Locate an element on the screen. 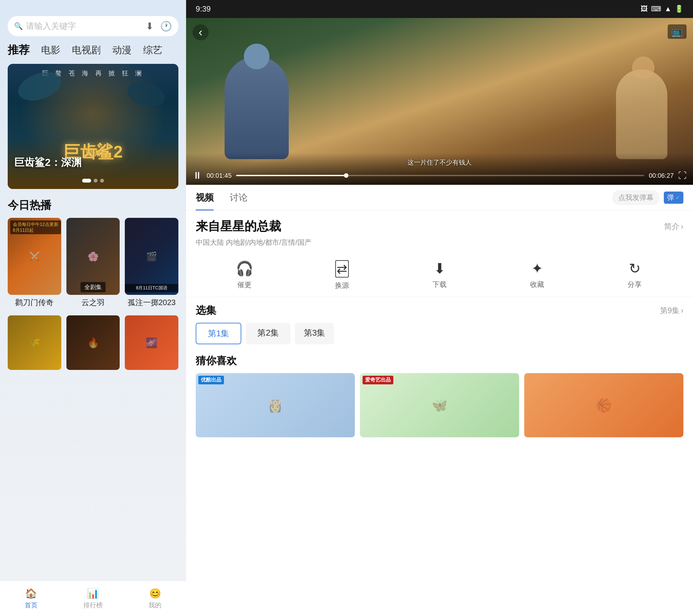 Image resolution: width=693 pixels, height=616 pixels. action-share-label: 分享 is located at coordinates (635, 285).